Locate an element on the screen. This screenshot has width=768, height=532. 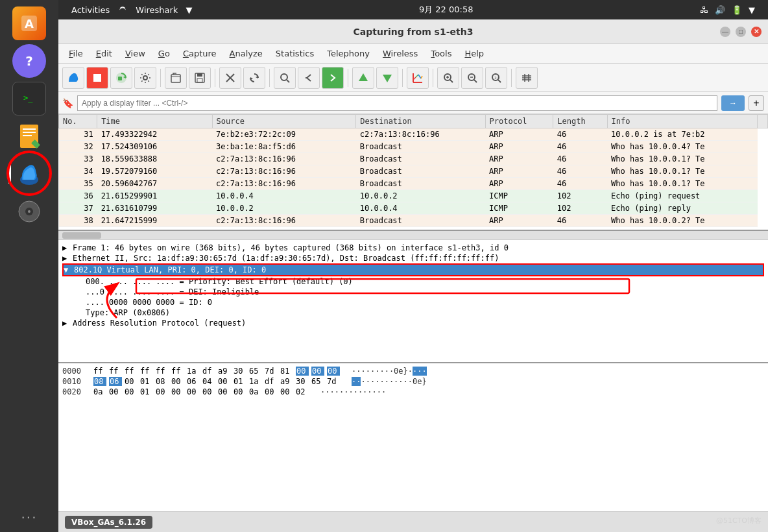
battery-icon: 🔋 is located at coordinates (737, 10).